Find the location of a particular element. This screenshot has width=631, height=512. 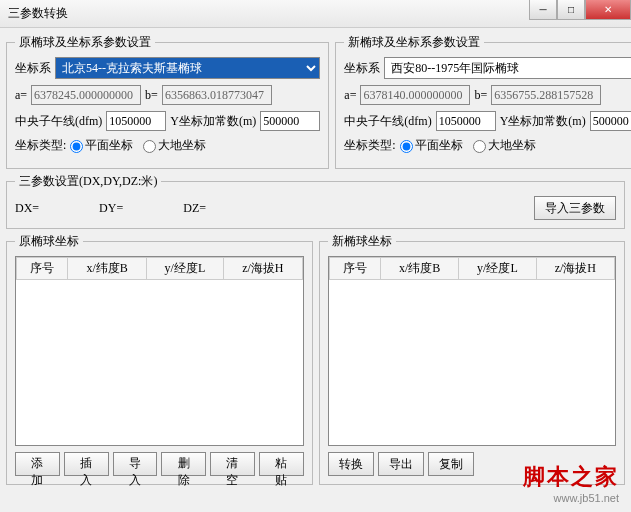

dst-action-button: 复制 is located at coordinates (451, 464).